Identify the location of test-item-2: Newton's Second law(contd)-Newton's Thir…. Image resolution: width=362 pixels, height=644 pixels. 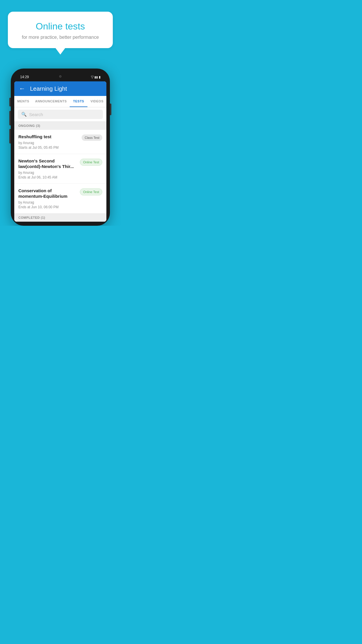
(60, 169).